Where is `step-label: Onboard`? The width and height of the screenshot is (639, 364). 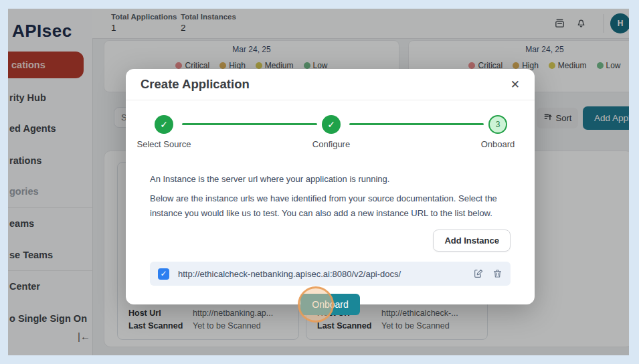 step-label: Onboard is located at coordinates (498, 145).